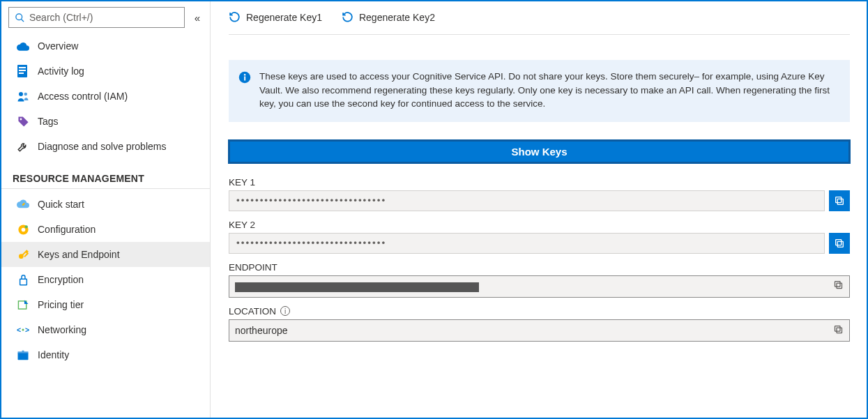  I want to click on nav-label: Access control (IAM), so click(82, 96).